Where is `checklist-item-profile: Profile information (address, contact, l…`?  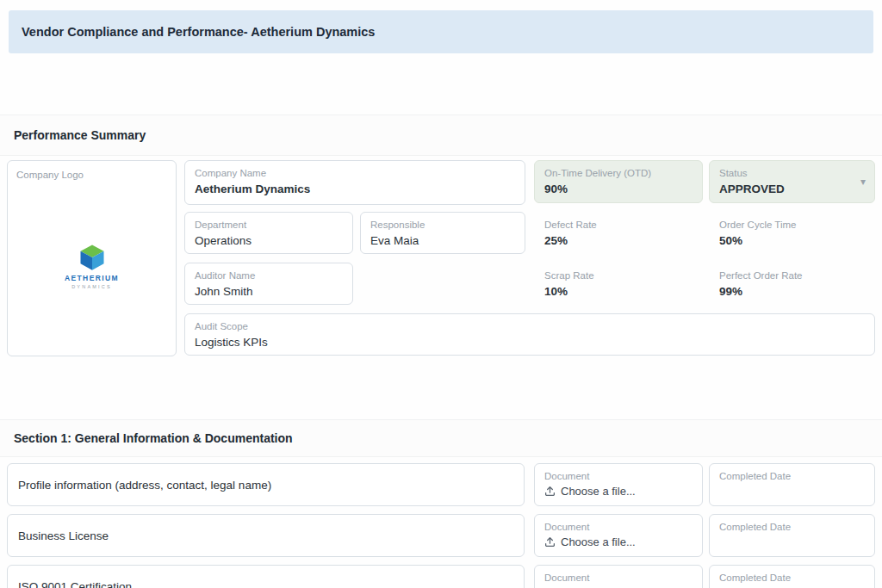
checklist-item-profile: Profile information (address, contact, l… is located at coordinates (265, 485).